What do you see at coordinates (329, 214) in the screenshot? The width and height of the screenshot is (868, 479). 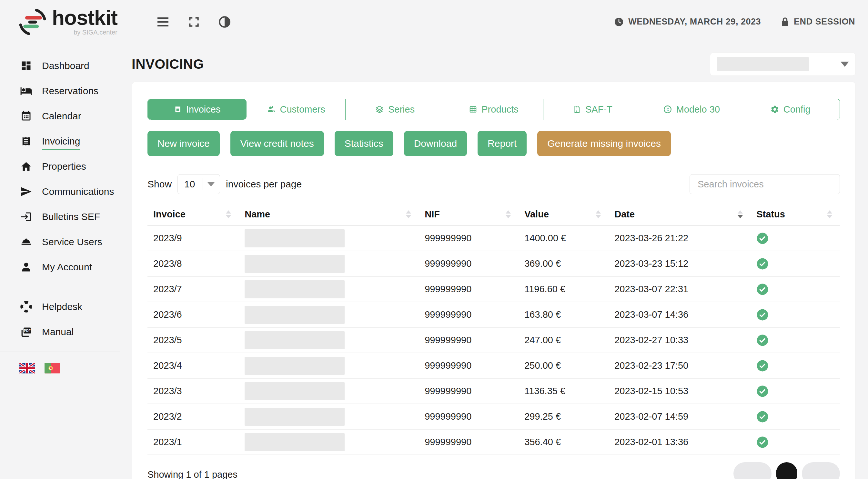 I see `column-header-name: Name` at bounding box center [329, 214].